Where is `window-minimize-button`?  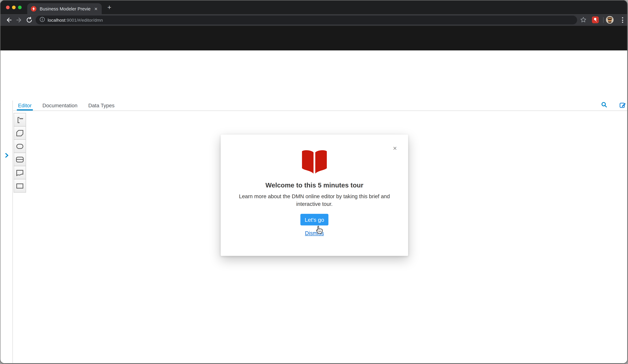 window-minimize-button is located at coordinates (14, 7).